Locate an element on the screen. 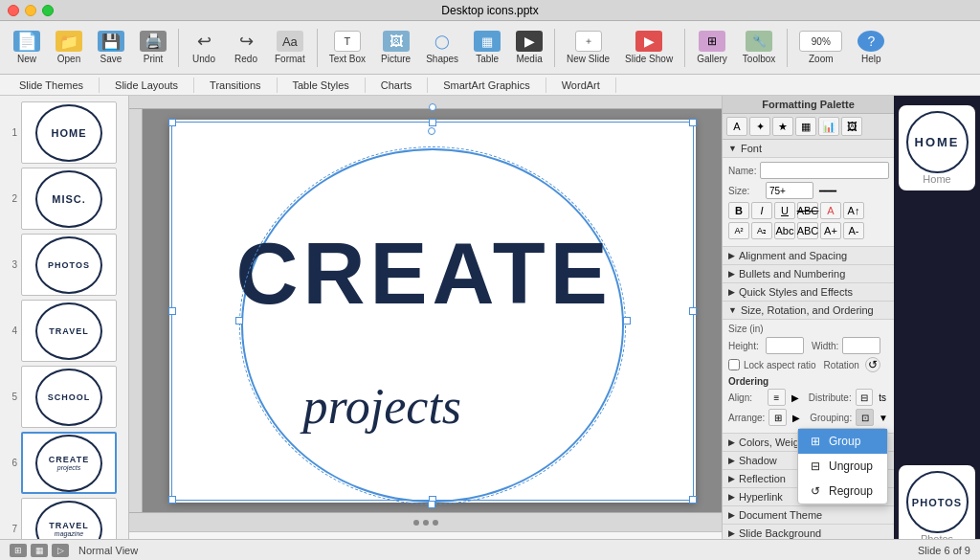 The width and height of the screenshot is (980, 560). maximize-button is located at coordinates (48, 11).